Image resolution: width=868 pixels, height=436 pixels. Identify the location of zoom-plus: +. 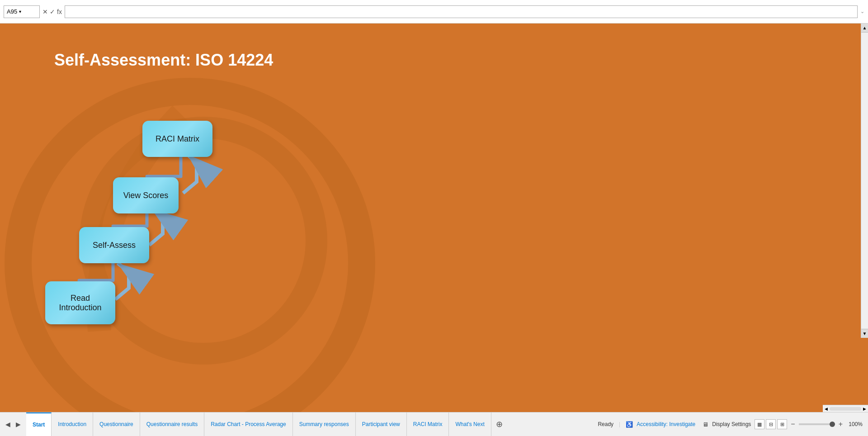
(841, 424).